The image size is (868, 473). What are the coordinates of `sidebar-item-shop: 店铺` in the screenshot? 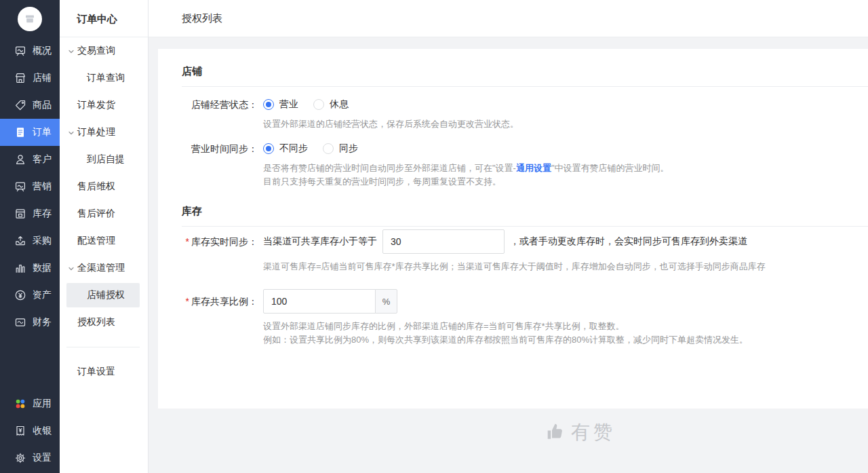 It's located at (30, 78).